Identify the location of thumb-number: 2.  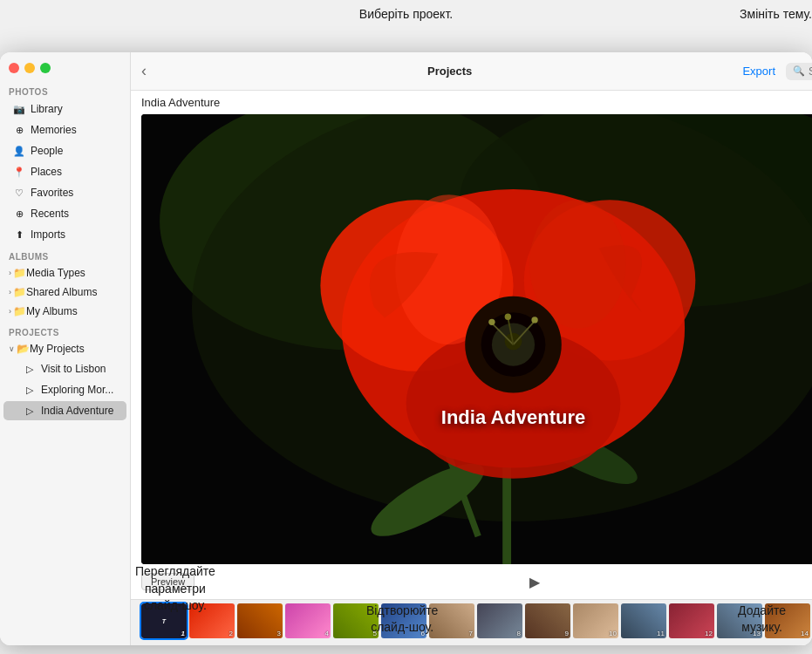
(231, 633).